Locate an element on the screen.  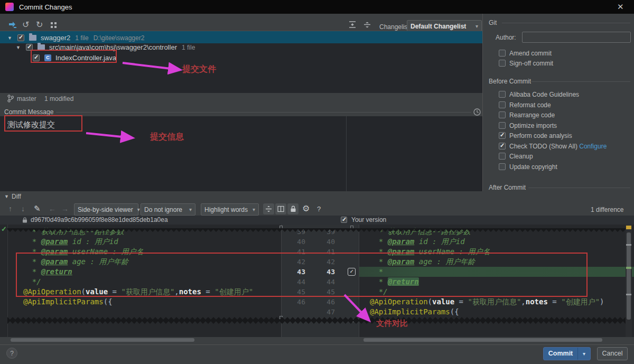
before-commit-option-label: Optimize imports is located at coordinates (533, 126).